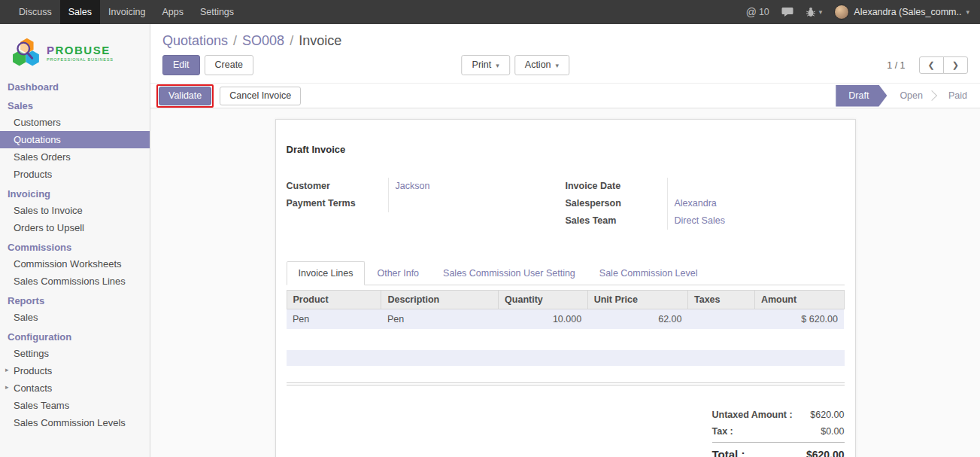  What do you see at coordinates (440, 319) in the screenshot?
I see `cell-description: Pen` at bounding box center [440, 319].